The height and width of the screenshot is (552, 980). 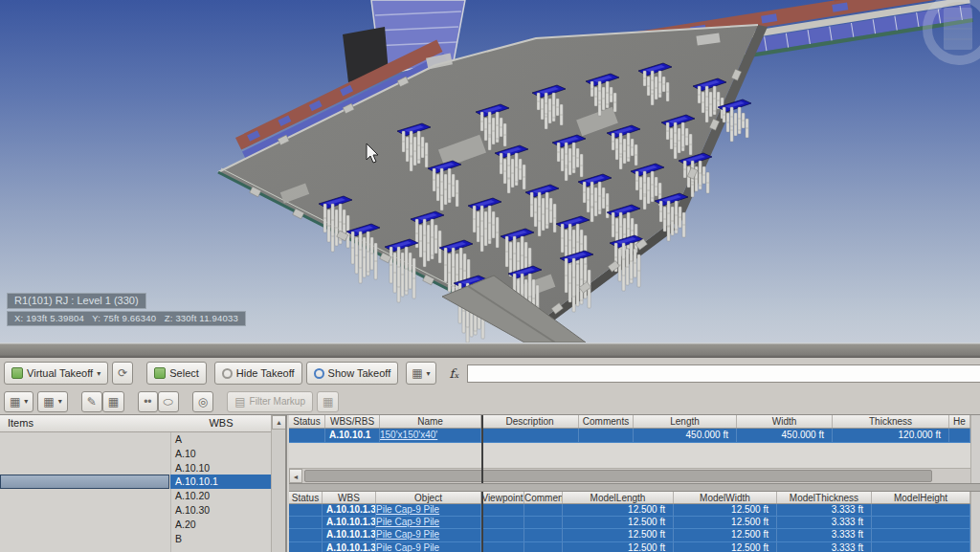 What do you see at coordinates (630, 547) in the screenshot?
I see `object-row: A.10.10.1.34 Pile Cap-9 Pile 12.500 ft 1…` at bounding box center [630, 547].